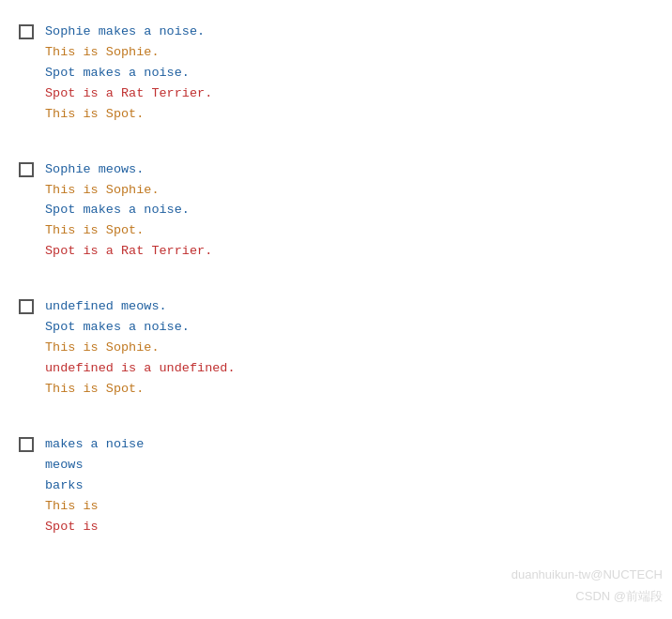 The image size is (672, 619). Describe the element at coordinates (141, 349) in the screenshot. I see `code-line-3-3: This is Sophie.` at that location.